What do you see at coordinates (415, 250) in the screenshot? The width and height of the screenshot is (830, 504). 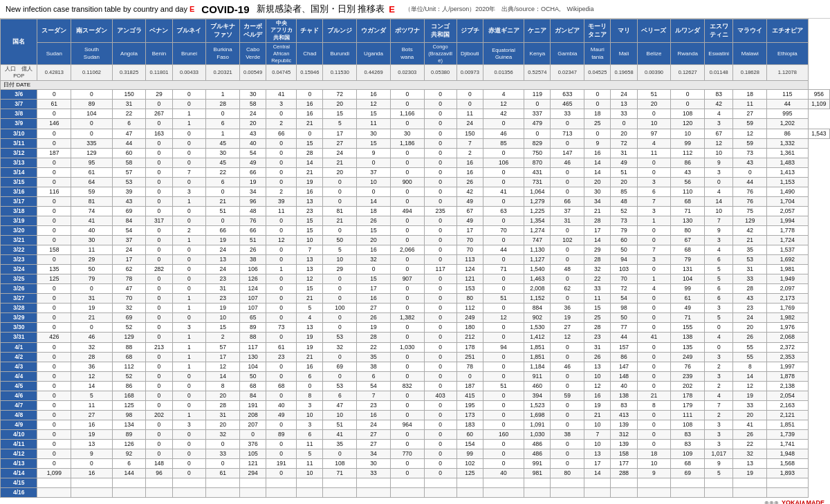 I see `table-row: 3/221581124002426075162,066070441,130029…` at bounding box center [415, 250].